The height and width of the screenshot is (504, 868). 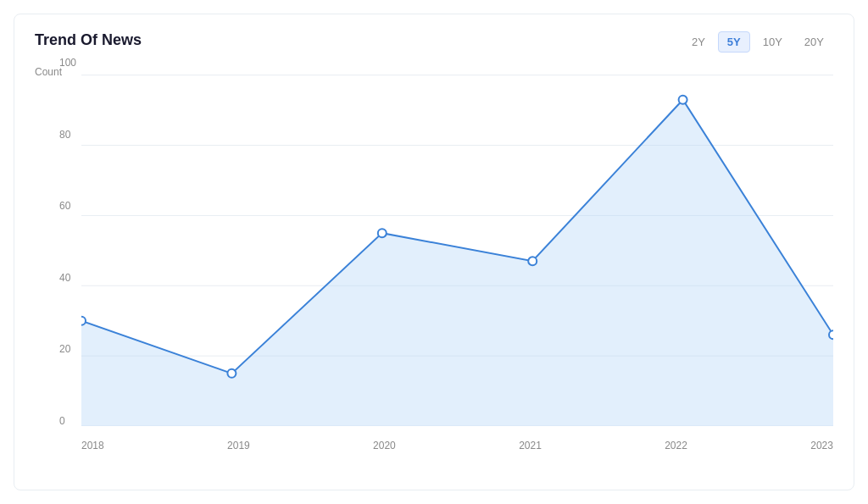 I want to click on x-labels: 201820192020202120222023, so click(x=458, y=446).